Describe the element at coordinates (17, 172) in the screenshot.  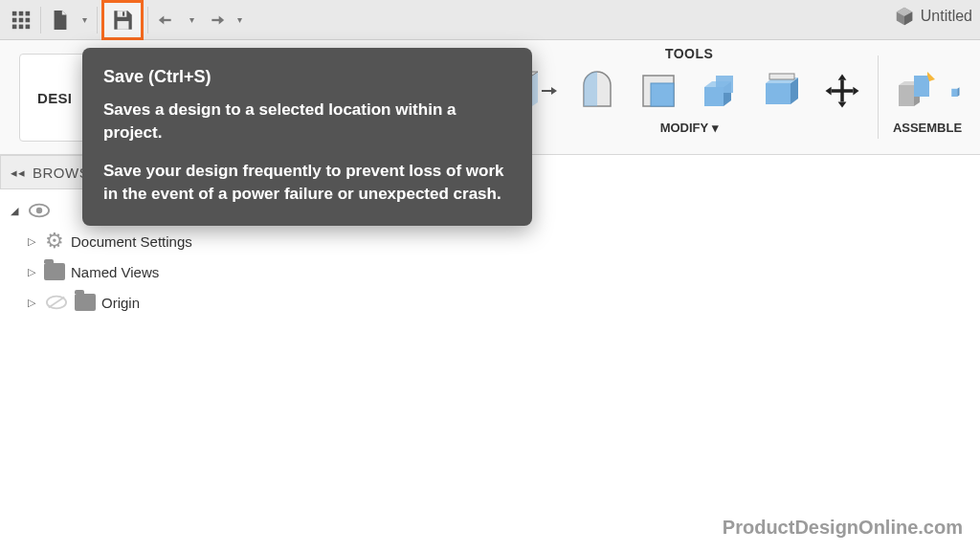
I see `collapse-icon: ◂◂` at that location.